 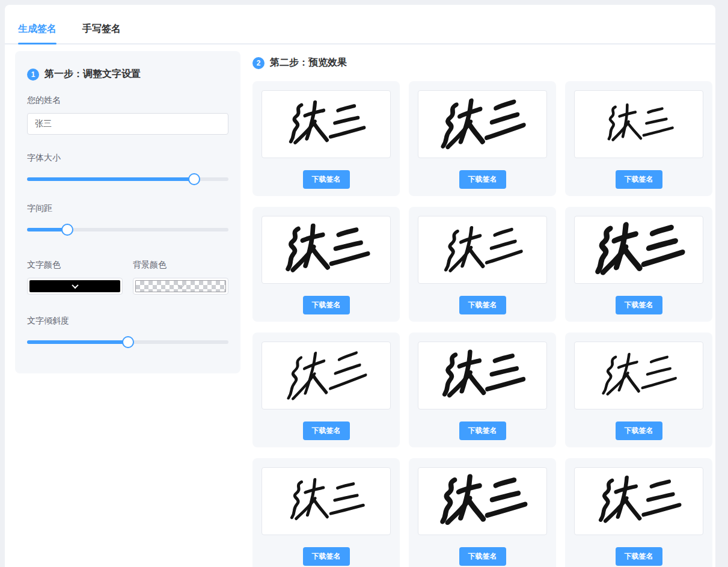 What do you see at coordinates (102, 33) in the screenshot?
I see `tab-handwritten-signature: 手写签名` at bounding box center [102, 33].